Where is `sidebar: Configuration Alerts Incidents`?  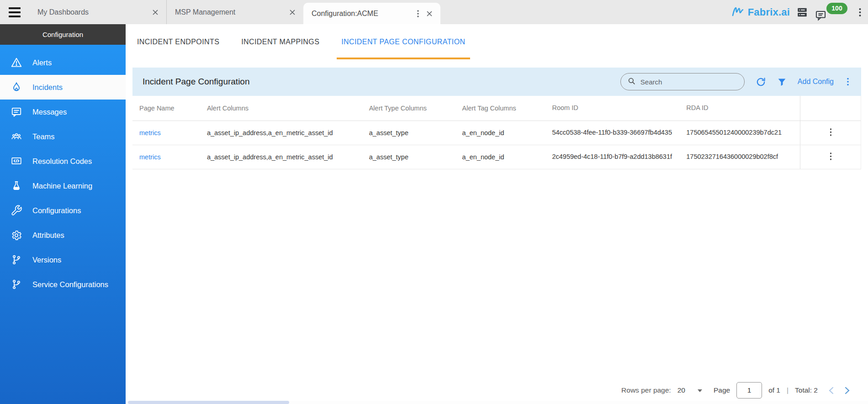 sidebar: Configuration Alerts Incidents is located at coordinates (63, 214).